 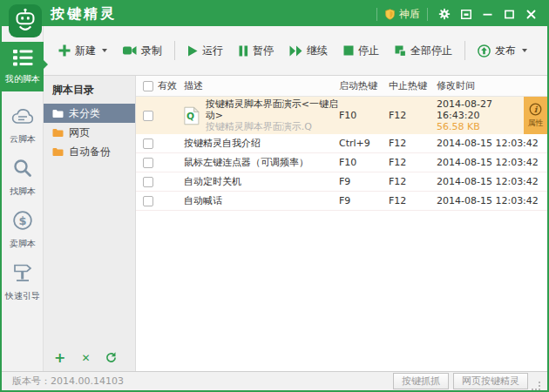 I want to click on gear-icon, so click(x=444, y=14).